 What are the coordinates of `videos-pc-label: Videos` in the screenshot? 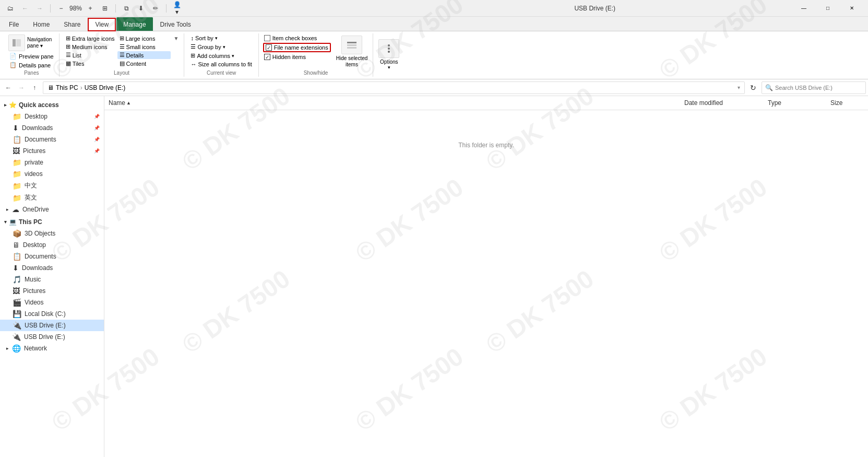 It's located at (34, 302).